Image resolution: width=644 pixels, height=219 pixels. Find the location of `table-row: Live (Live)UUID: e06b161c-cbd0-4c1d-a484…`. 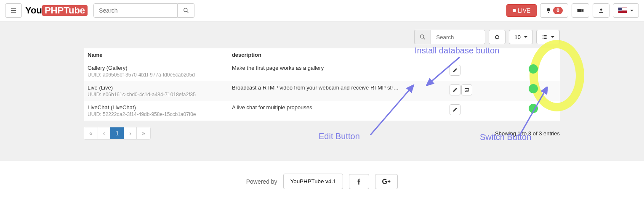

table-row: Live (Live)UUID: e06b161c-cbd0-4c1d-a484… is located at coordinates (322, 91).